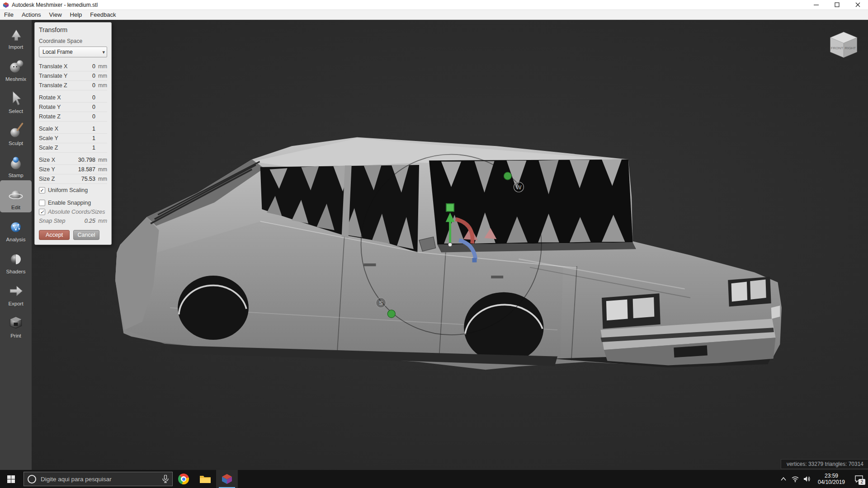 The width and height of the screenshot is (868, 488). I want to click on chevron-down-icon: ▾, so click(104, 52).